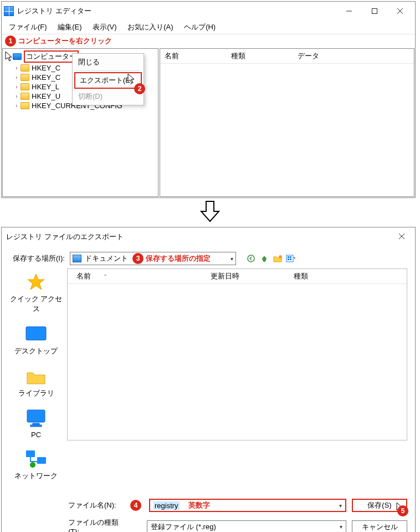 This screenshot has width=420, height=532. What do you see at coordinates (28, 27) in the screenshot?
I see `menu-file: ファイル(F)` at bounding box center [28, 27].